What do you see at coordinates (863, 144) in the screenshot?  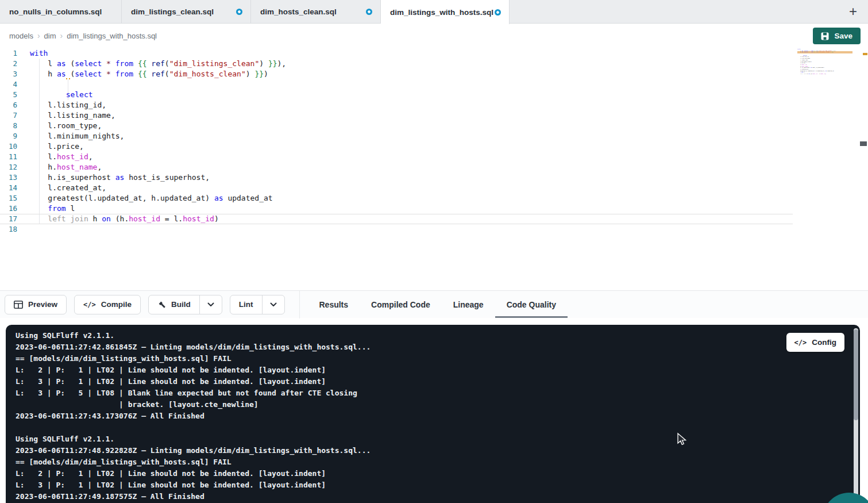 I see `overview-ruler-cursor-marker` at bounding box center [863, 144].